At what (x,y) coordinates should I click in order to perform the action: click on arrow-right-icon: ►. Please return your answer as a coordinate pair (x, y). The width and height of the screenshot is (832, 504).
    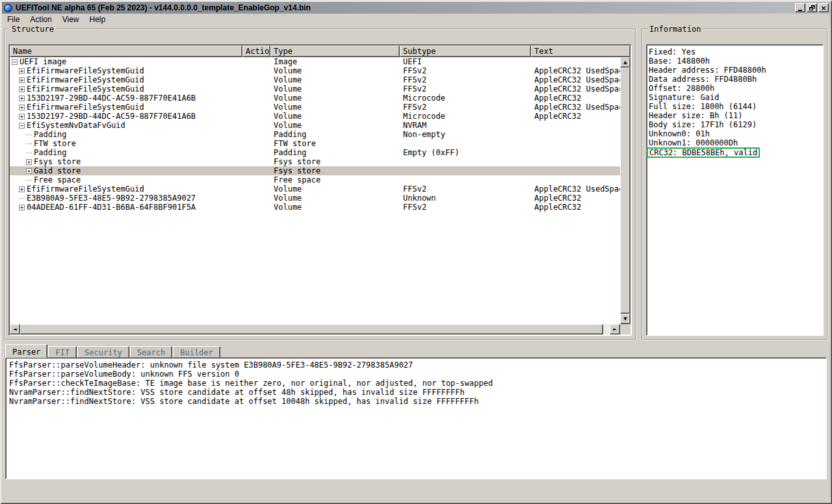
    Looking at the image, I should click on (615, 330).